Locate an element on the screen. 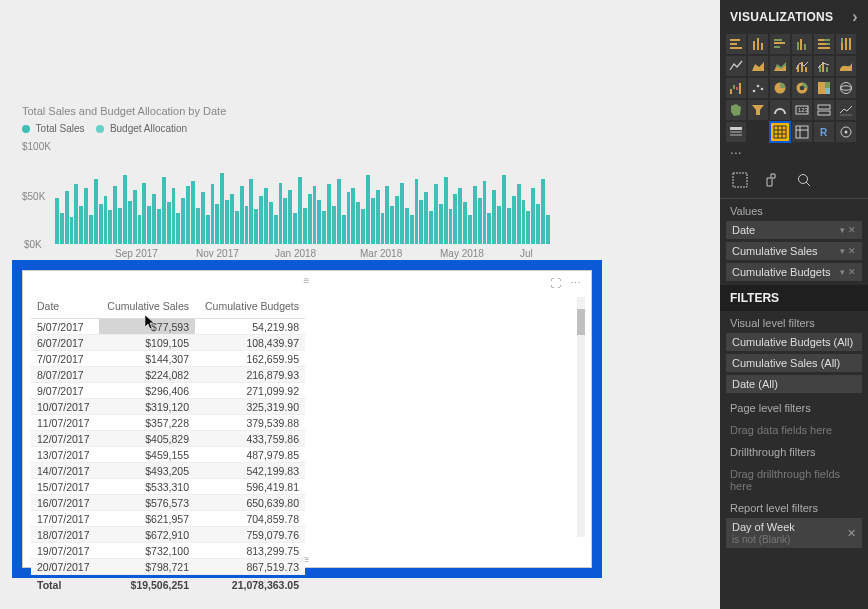 This screenshot has width=868, height=609. cell-cum-sales: $144,307 is located at coordinates (147, 359).